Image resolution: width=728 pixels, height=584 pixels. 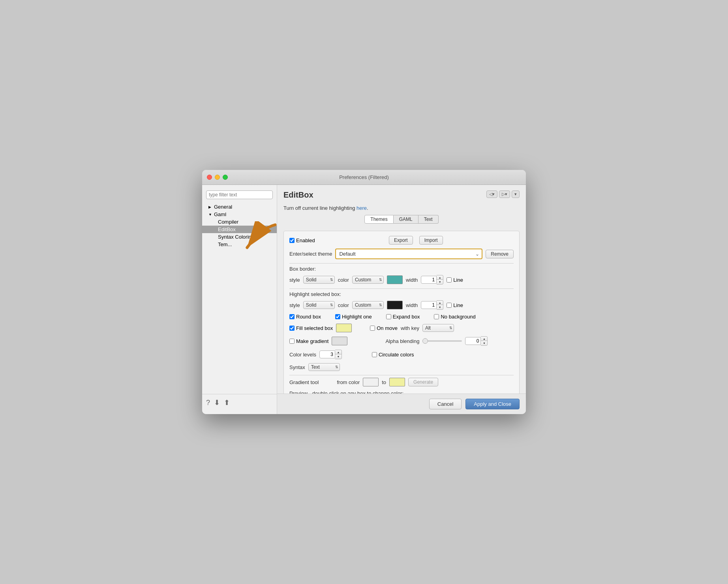 I want to click on on-move-label: On move, so click(x=384, y=328).